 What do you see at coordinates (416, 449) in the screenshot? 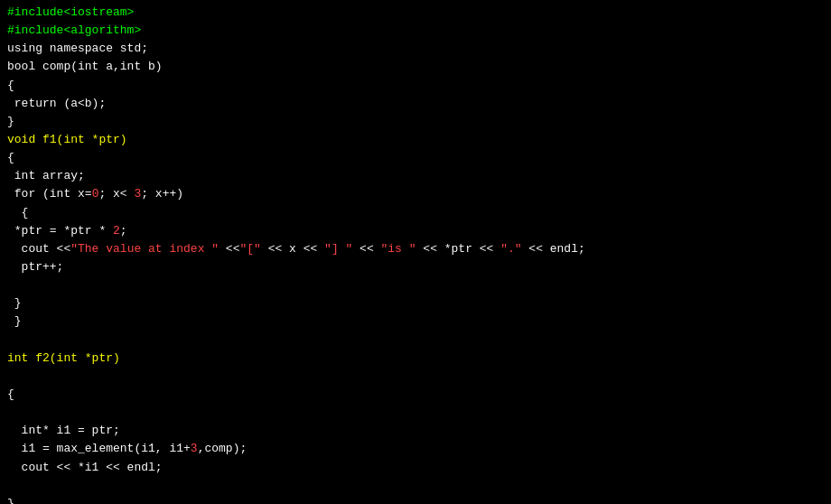
I see `code-line: i1 = max_element(i1, i1+3,comp);` at bounding box center [416, 449].